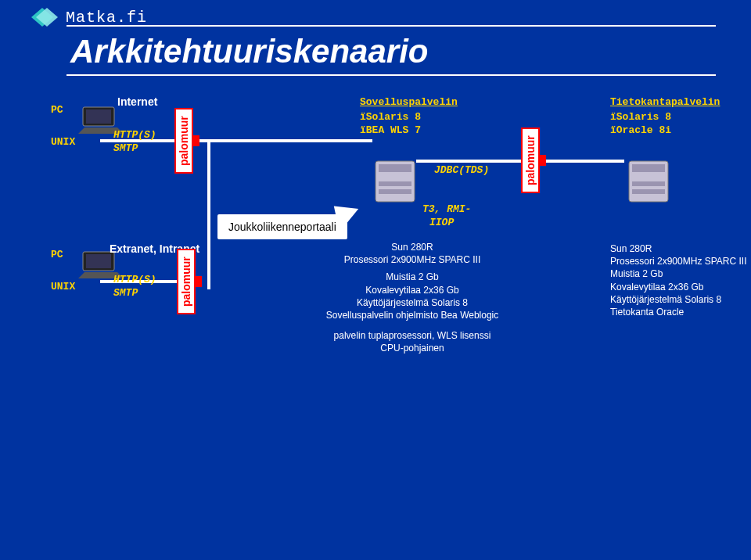 This screenshot has width=751, height=560. Describe the element at coordinates (412, 336) in the screenshot. I see `spec-note1: palvelin tuplaprosessori, WLS lisenssi` at that location.